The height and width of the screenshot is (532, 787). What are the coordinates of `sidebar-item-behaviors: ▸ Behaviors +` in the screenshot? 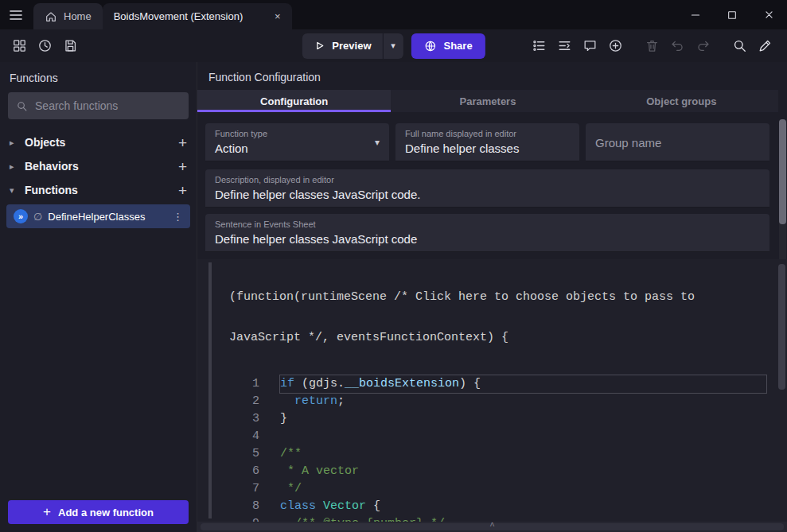 It's located at (99, 166).